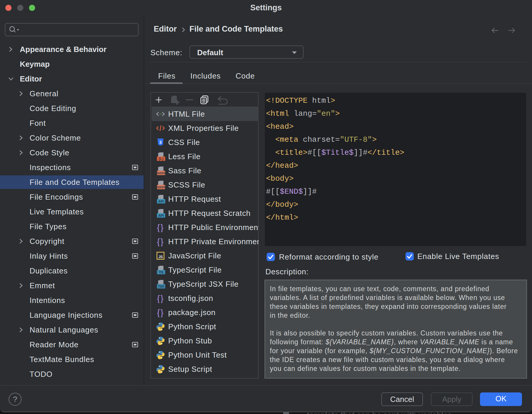  I want to click on svg-text: 3, so click(160, 142).